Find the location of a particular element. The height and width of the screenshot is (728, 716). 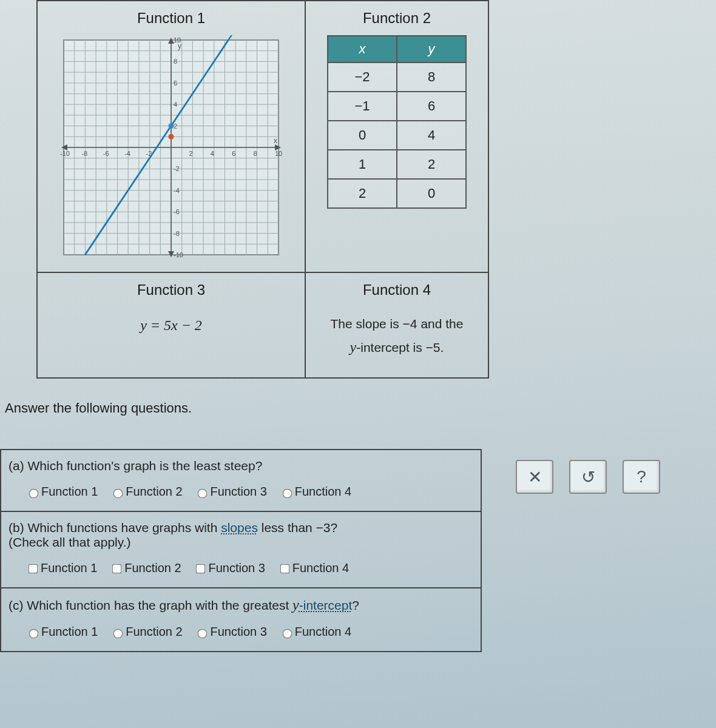

qa-option-2: Function 2 is located at coordinates (147, 491).